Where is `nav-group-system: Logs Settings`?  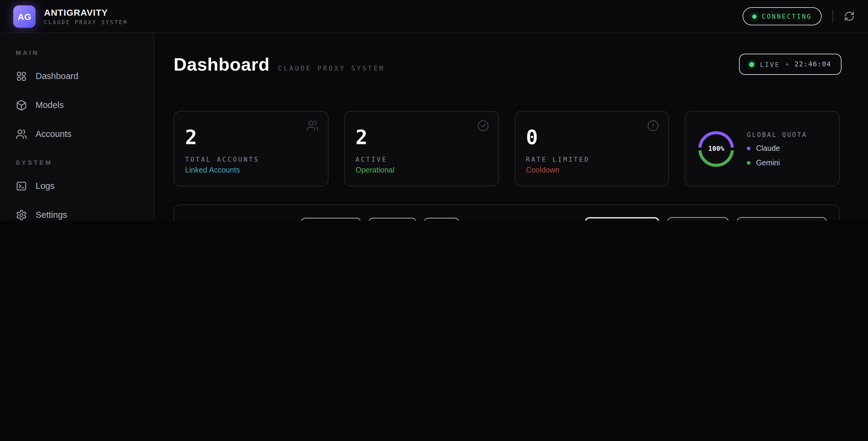
nav-group-system: Logs Settings is located at coordinates (77, 198).